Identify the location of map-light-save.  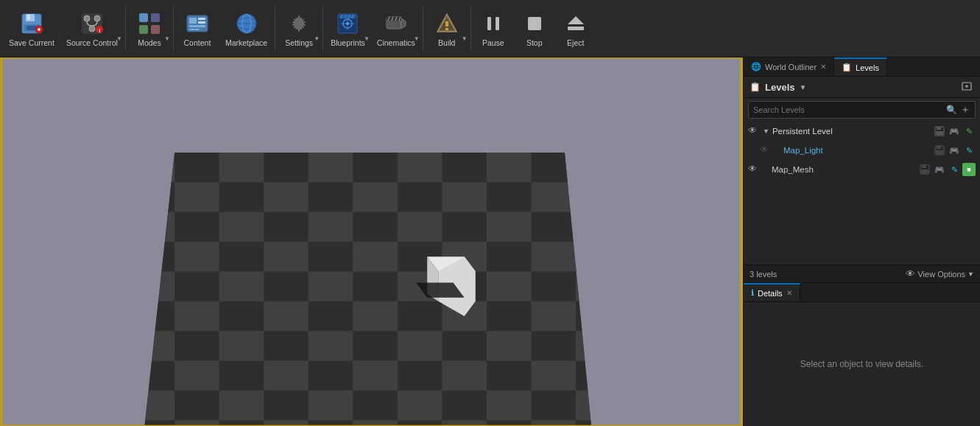
(940, 150).